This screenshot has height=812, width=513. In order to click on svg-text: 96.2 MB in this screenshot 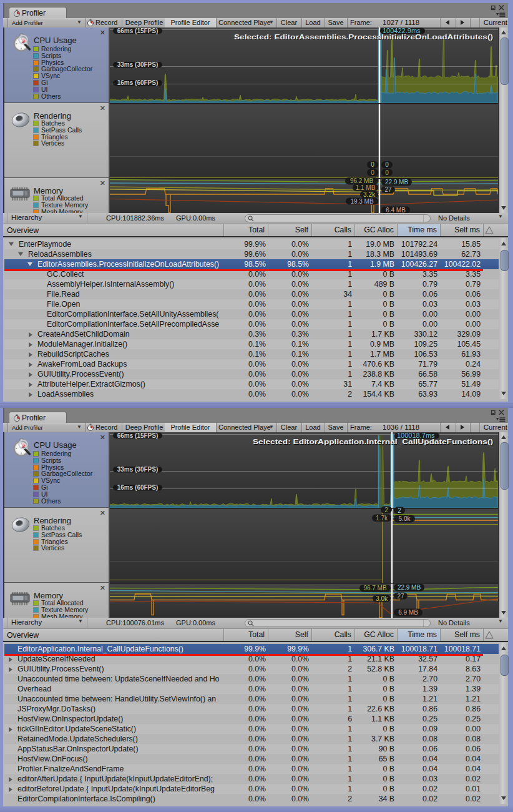, I will do `click(362, 181)`.